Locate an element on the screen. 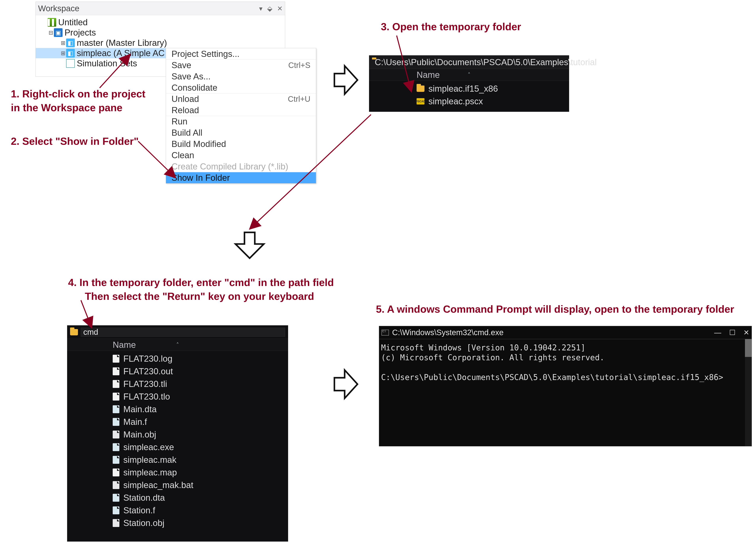  step-5-annotation: 5. A windows Command Prompt will display… is located at coordinates (555, 309).